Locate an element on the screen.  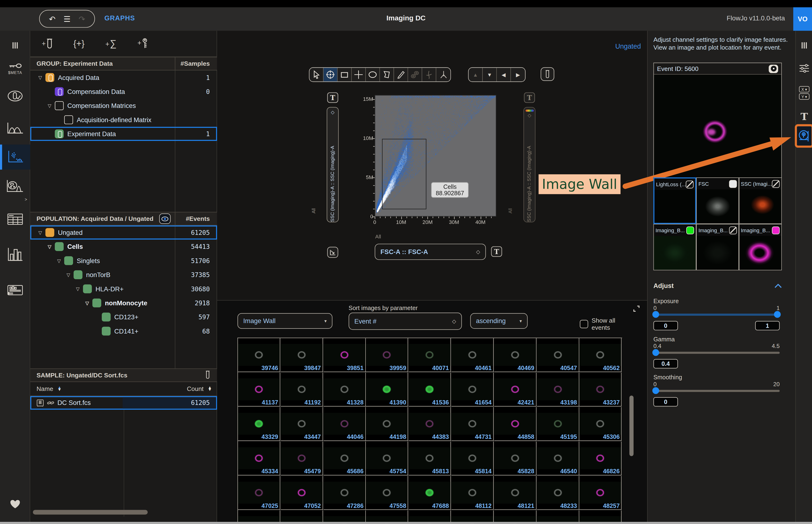
gamma-value: 0.4 is located at coordinates (665, 364).